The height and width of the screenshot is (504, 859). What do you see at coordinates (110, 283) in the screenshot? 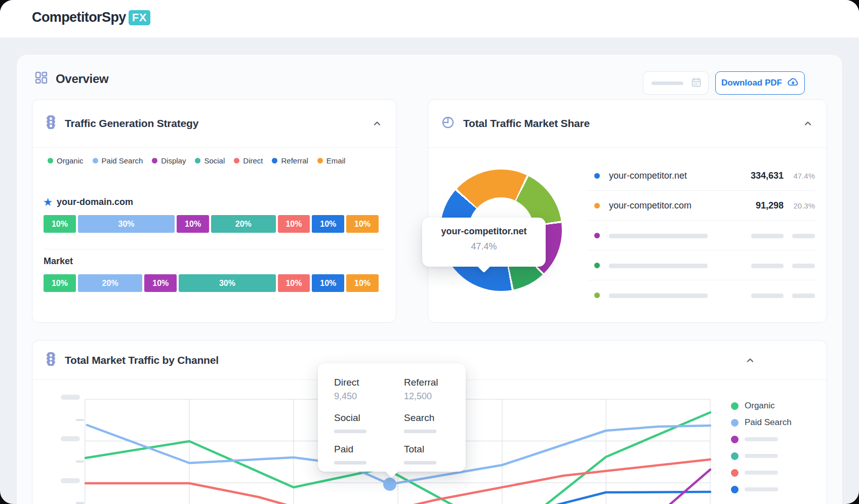
I see `bar-segment-paid_search: 20%` at bounding box center [110, 283].